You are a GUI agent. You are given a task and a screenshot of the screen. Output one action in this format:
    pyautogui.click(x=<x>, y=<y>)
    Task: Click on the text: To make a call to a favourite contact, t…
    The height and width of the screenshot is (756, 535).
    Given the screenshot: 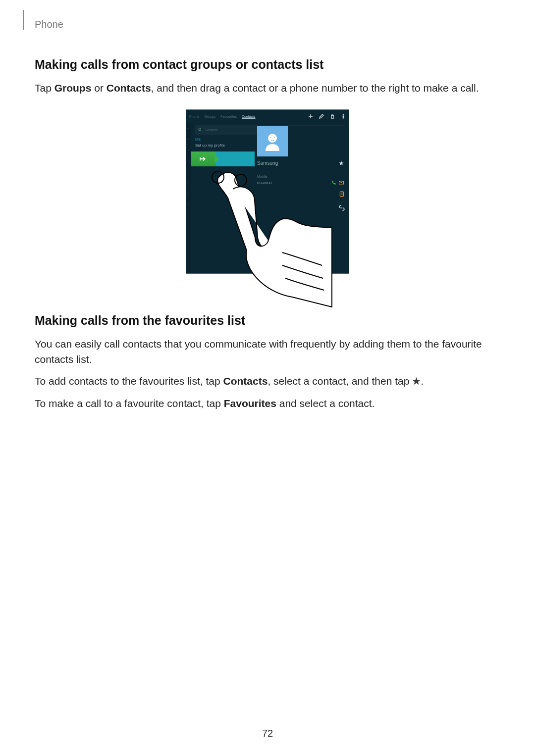 What is the action you would take?
    pyautogui.click(x=129, y=403)
    